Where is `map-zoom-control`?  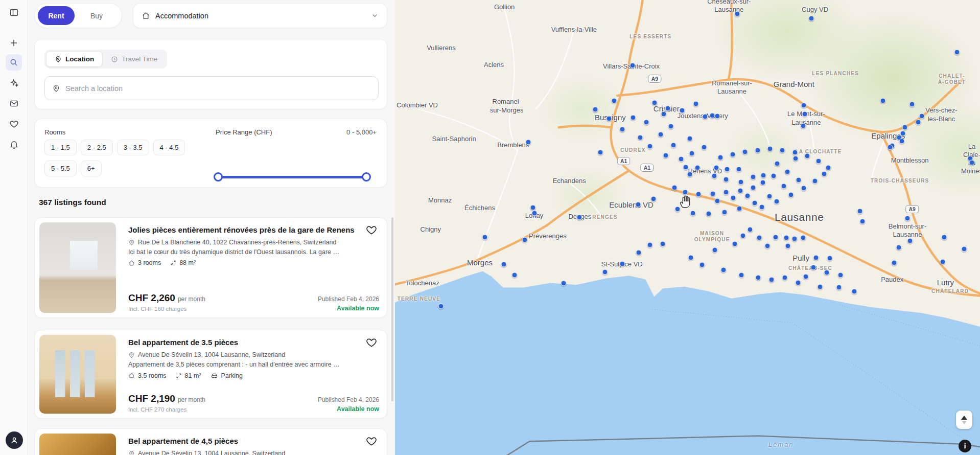
map-zoom-control is located at coordinates (964, 420).